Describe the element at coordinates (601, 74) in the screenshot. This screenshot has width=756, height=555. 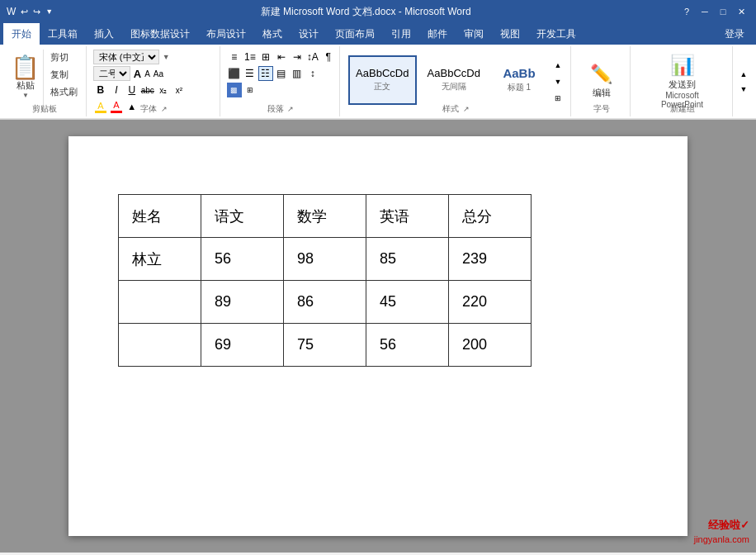
I see `edit-icon: ✏️` at that location.